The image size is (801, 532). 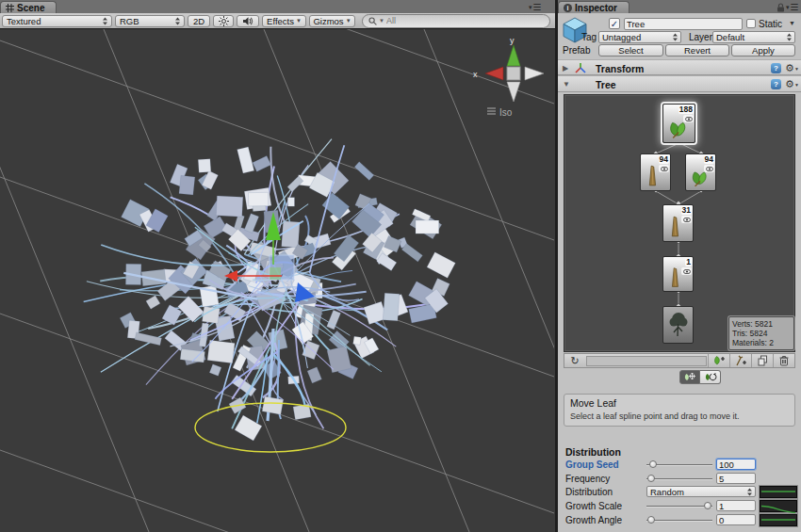 I want to click on color-mode-dropdown: RGB, so click(x=150, y=21).